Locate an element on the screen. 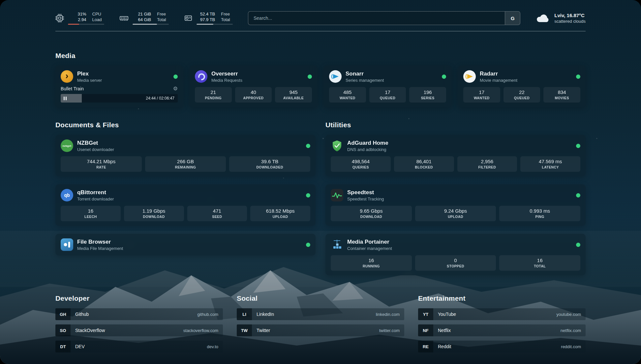 The image size is (641, 364). service-card-overseerr: Overseerr Media Requests 21 PENDING 40 A… is located at coordinates (253, 86).